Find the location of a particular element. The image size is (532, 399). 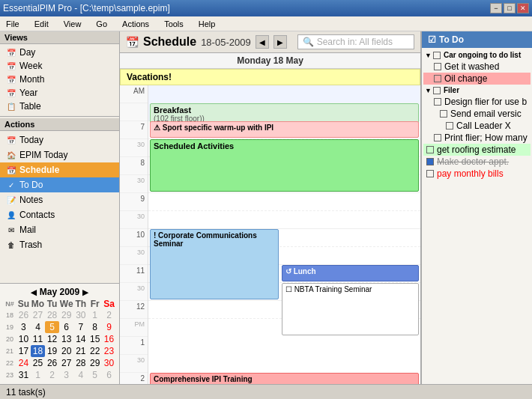

cal-day: 14 is located at coordinates (81, 339).